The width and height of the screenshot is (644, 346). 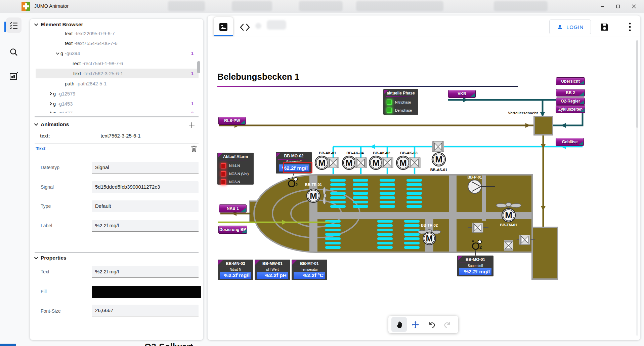 I want to click on verteilerschacht-box, so click(x=544, y=126).